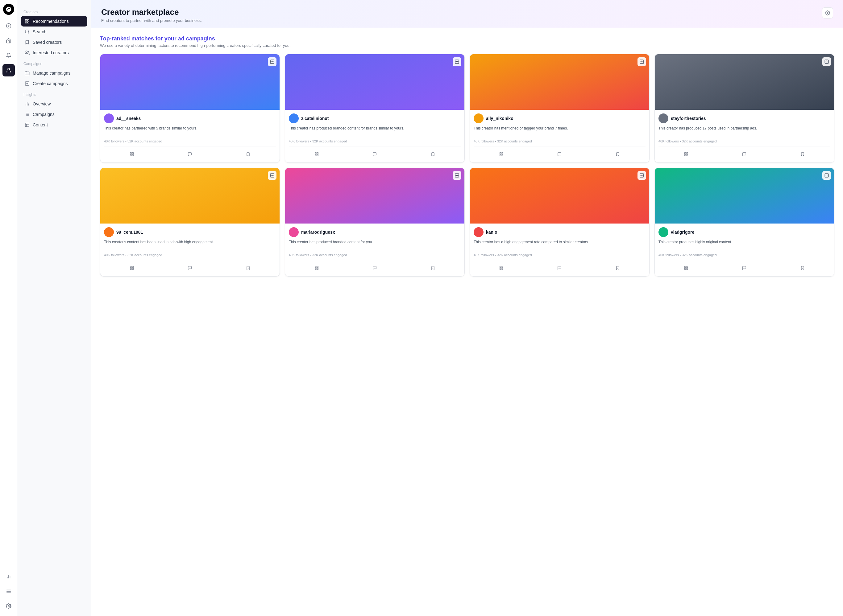 This screenshot has height=616, width=843. Describe the element at coordinates (560, 131) in the screenshot. I see `card-description: This creator has mentioned or tagged you…` at that location.